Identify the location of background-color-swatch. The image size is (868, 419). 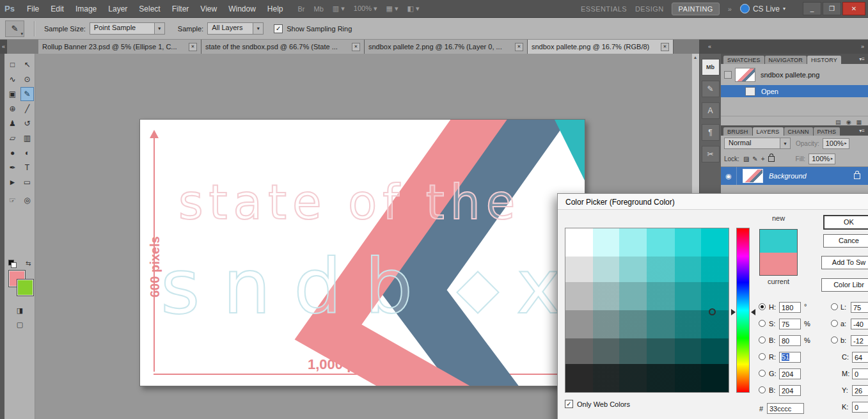
(26, 288).